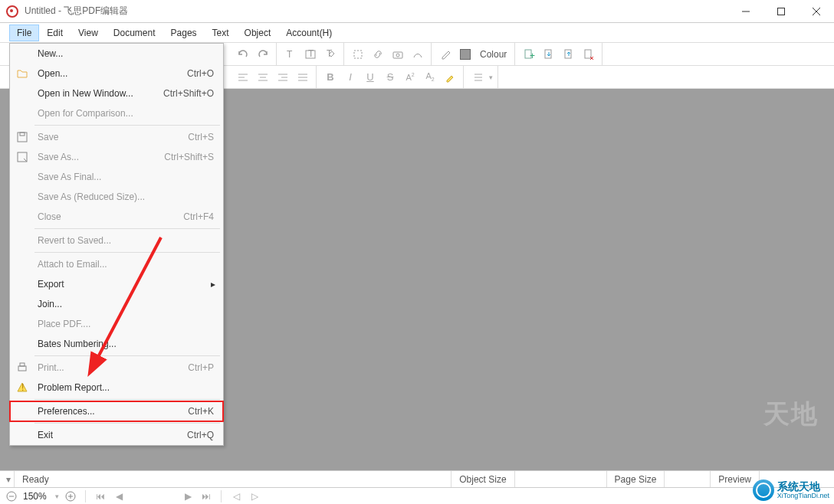  Describe the element at coordinates (478, 77) in the screenshot. I see `line-spacing-icon` at that location.